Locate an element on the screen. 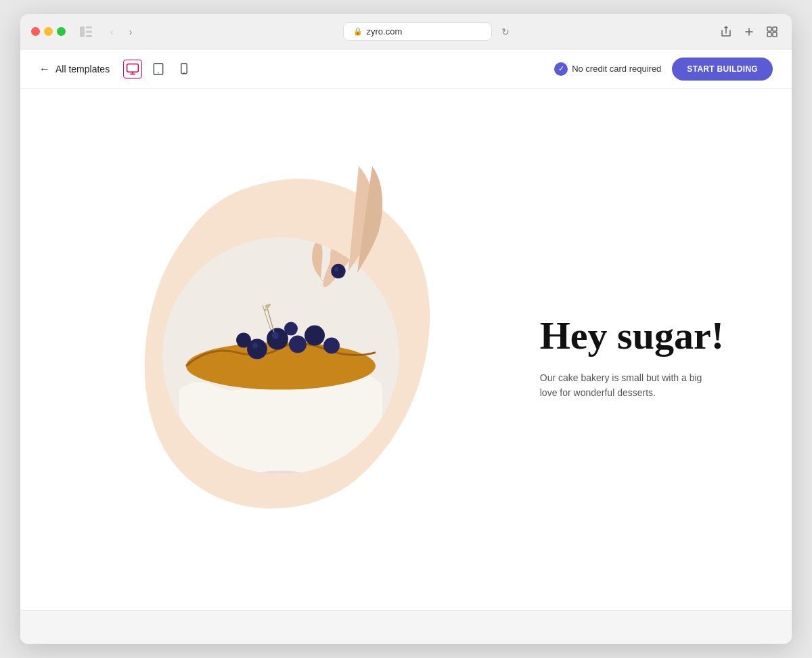 The image size is (812, 658). traffic-light-maximize is located at coordinates (61, 31).